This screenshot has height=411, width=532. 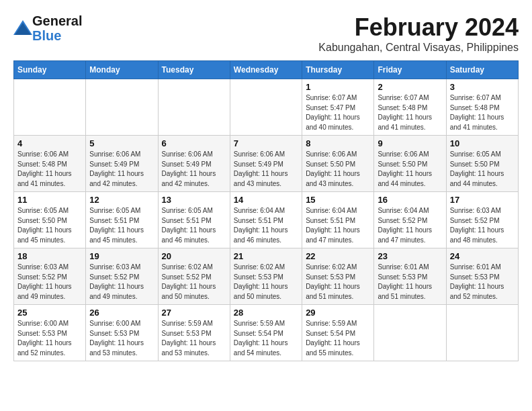 I want to click on calendar-cell: 9Sunrise: 6:06 AM Sunset: 5:50 PM Daylig…, so click(x=410, y=164).